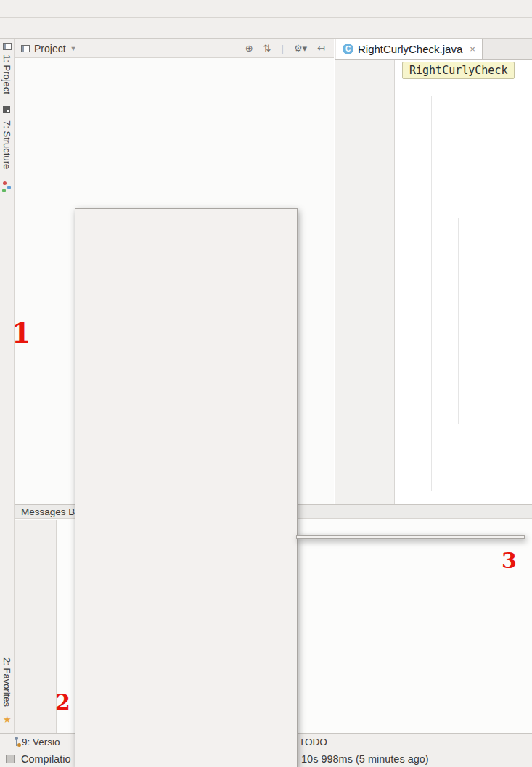 This screenshot has height=767, width=532. What do you see at coordinates (21, 333) in the screenshot?
I see `annotation-step-1: 1` at bounding box center [21, 333].